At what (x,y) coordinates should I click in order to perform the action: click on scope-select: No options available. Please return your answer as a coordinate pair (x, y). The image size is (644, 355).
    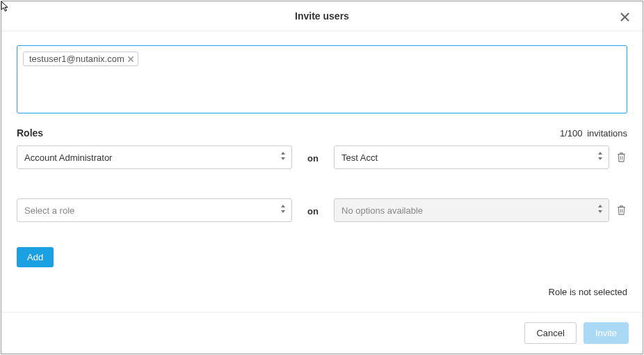
    Looking at the image, I should click on (472, 210).